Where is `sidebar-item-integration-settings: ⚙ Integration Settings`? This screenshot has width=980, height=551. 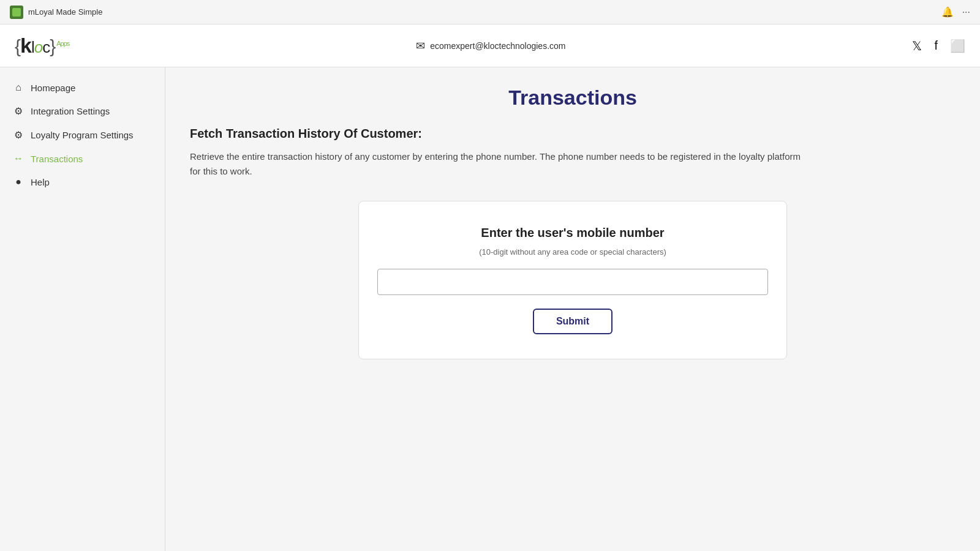
sidebar-item-integration-settings: ⚙ Integration Settings is located at coordinates (82, 111).